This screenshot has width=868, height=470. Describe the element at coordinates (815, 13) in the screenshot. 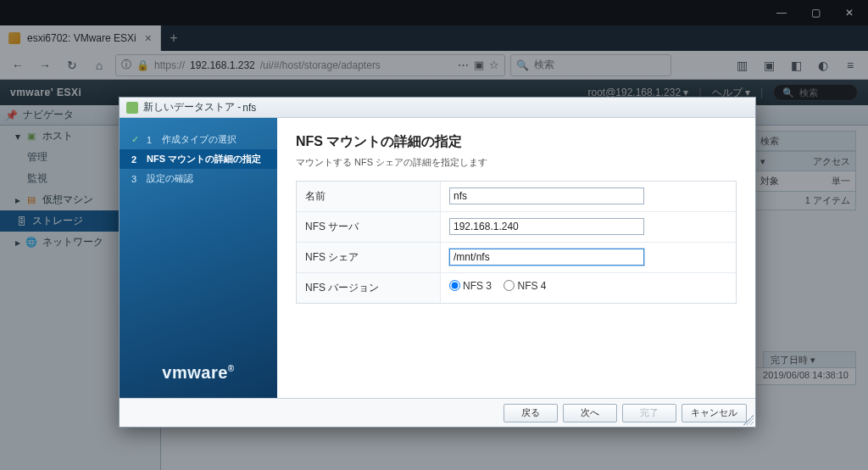

I see `window-maximize-button: ▢` at that location.